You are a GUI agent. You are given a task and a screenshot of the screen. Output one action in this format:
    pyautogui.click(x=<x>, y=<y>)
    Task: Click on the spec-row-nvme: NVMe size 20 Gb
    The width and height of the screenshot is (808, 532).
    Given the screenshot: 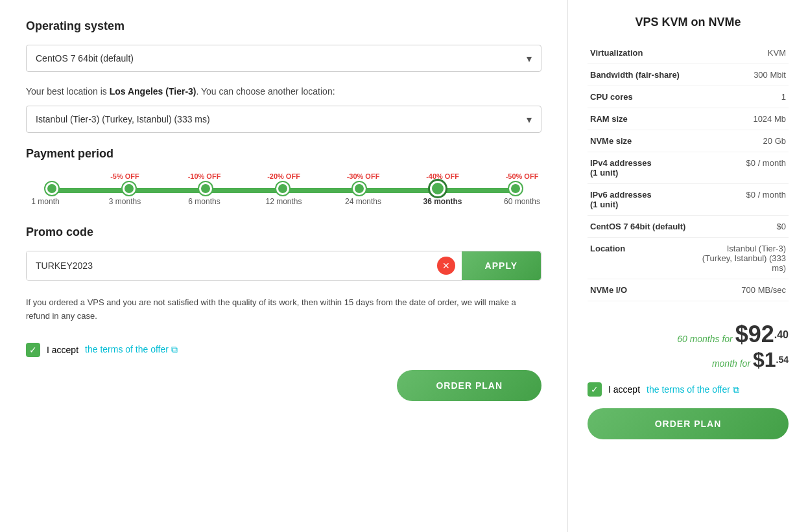 What is the action you would take?
    pyautogui.click(x=688, y=141)
    